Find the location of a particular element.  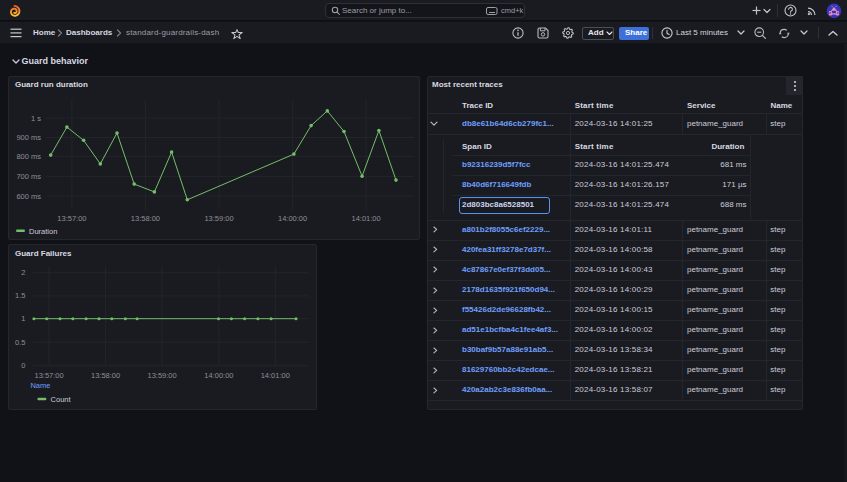

svg-text: 900 ms is located at coordinates (28, 138).